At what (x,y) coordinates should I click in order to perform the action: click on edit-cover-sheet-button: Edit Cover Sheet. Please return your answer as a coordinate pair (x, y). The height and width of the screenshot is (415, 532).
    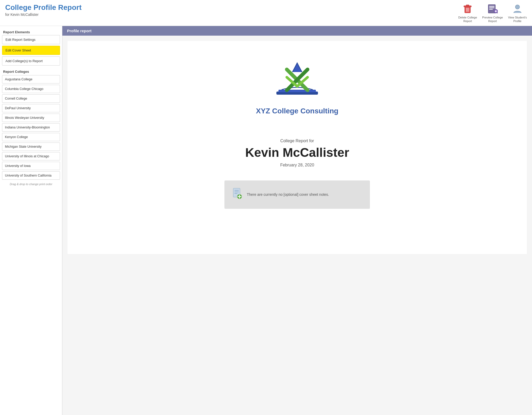
    Looking at the image, I should click on (31, 50).